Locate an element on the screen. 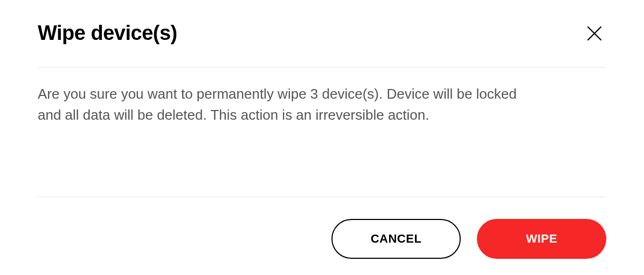 The image size is (644, 275). wipe-button: WIPE is located at coordinates (542, 239).